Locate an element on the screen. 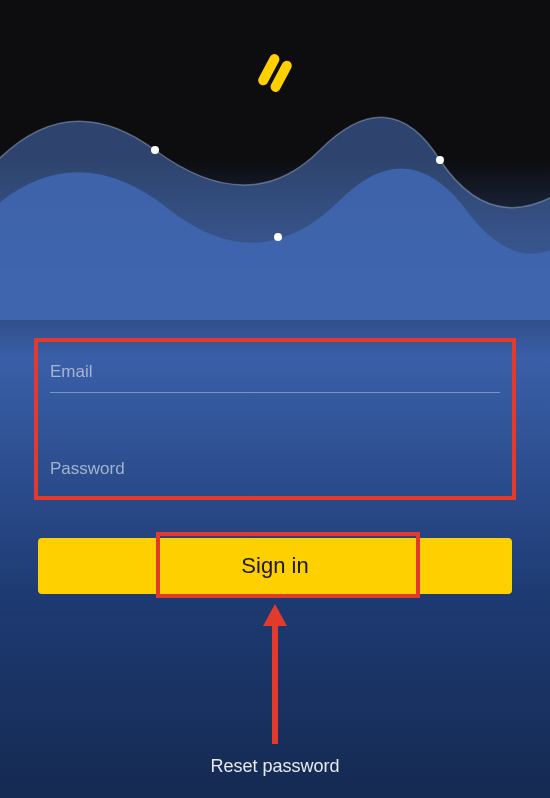  annotation-arrow is located at coordinates (275, 674).